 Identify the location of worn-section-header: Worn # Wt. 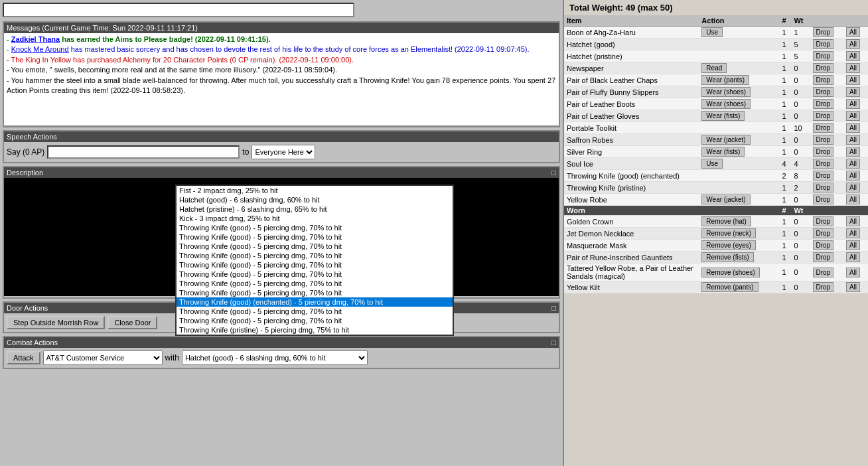
(716, 211).